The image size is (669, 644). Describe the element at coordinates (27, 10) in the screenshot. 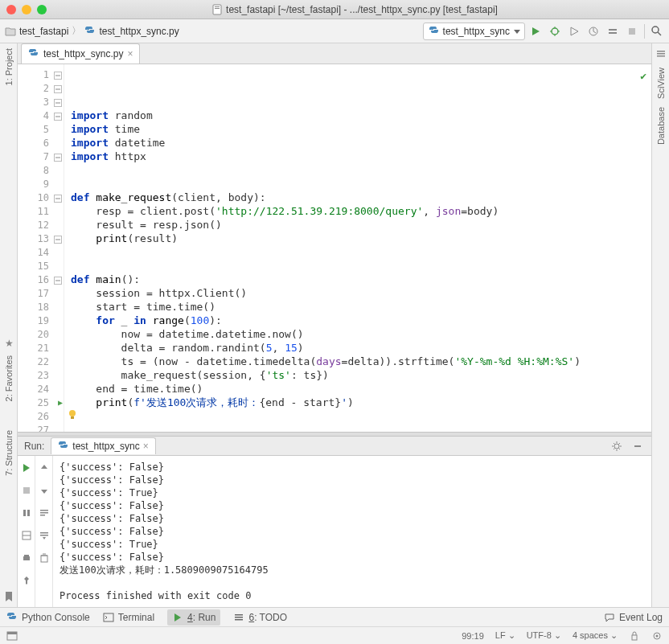

I see `minimize-window-button` at that location.